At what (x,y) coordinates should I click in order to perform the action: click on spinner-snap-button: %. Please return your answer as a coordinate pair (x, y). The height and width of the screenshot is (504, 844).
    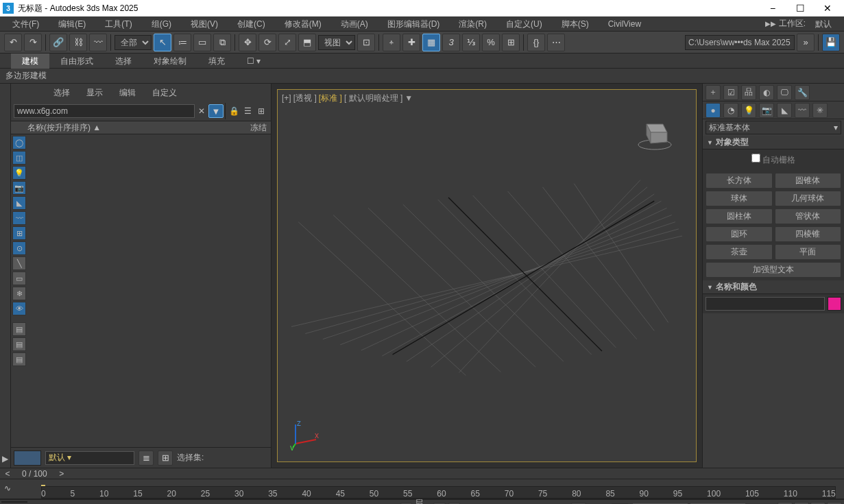
    Looking at the image, I should click on (491, 43).